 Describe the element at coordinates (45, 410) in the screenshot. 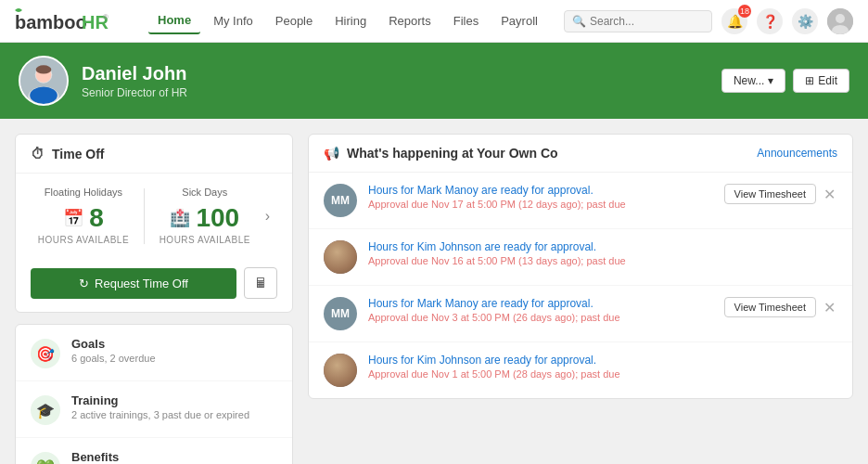

I see `training-icon: 🎓` at that location.